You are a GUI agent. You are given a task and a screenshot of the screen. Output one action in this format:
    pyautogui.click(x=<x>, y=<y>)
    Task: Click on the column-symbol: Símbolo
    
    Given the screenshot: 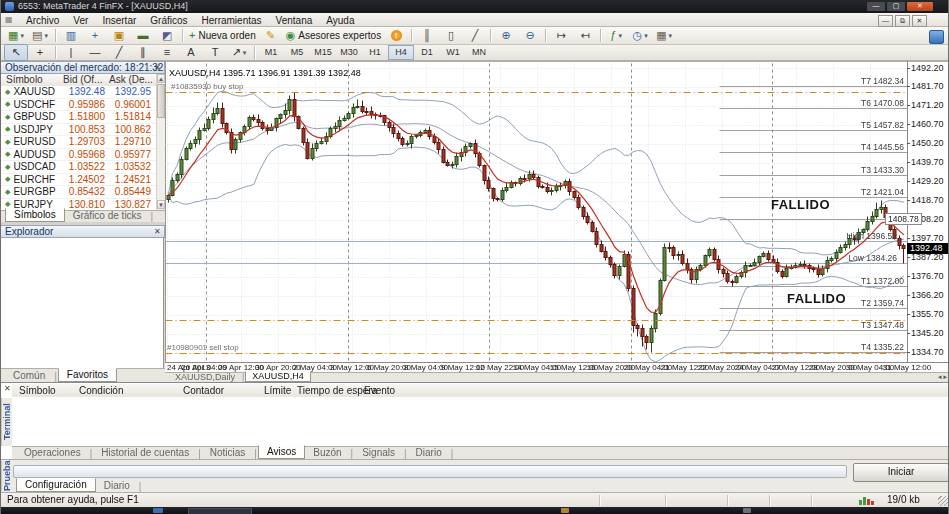 What is the action you would take?
    pyautogui.click(x=24, y=80)
    